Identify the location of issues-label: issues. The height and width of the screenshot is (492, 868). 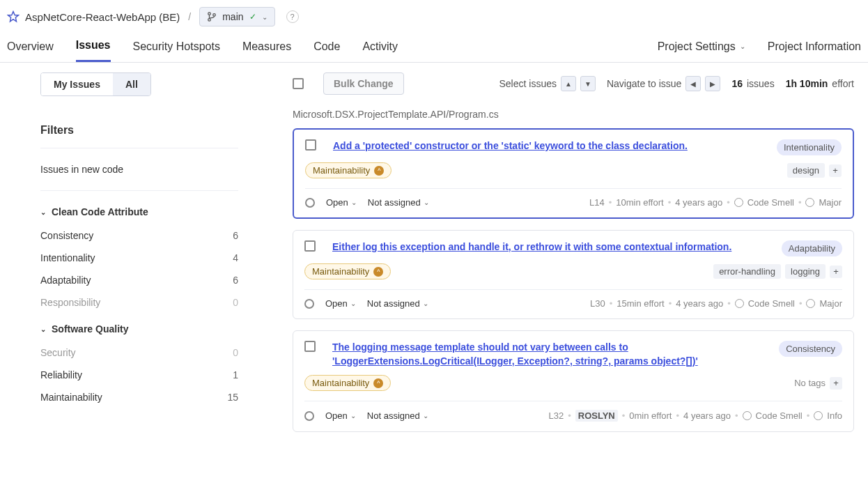
(761, 84).